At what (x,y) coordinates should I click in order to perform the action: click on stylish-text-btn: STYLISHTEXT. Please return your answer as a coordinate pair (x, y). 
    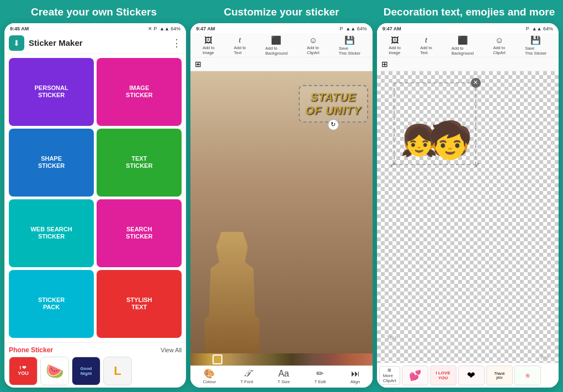
    Looking at the image, I should click on (139, 304).